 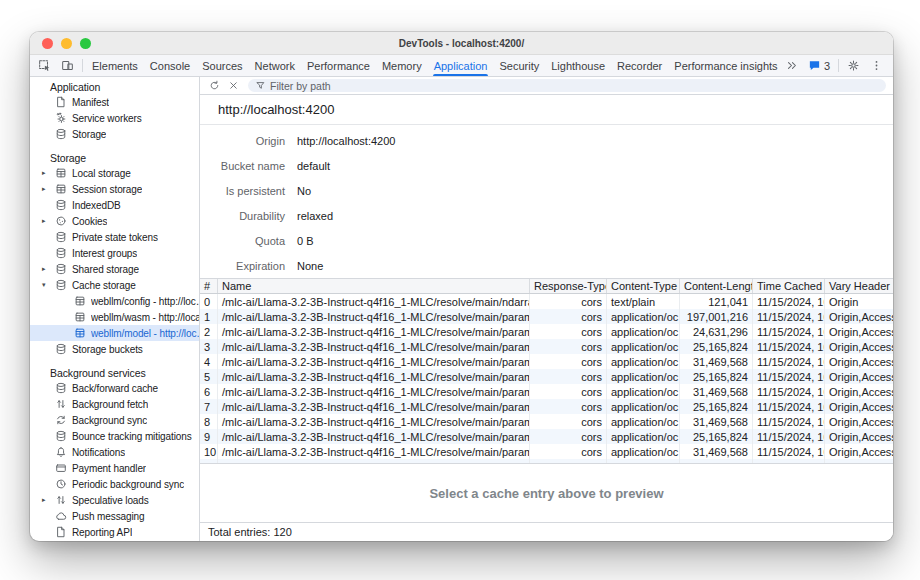 What do you see at coordinates (114, 468) in the screenshot?
I see `sidebar-item: Payment handler` at bounding box center [114, 468].